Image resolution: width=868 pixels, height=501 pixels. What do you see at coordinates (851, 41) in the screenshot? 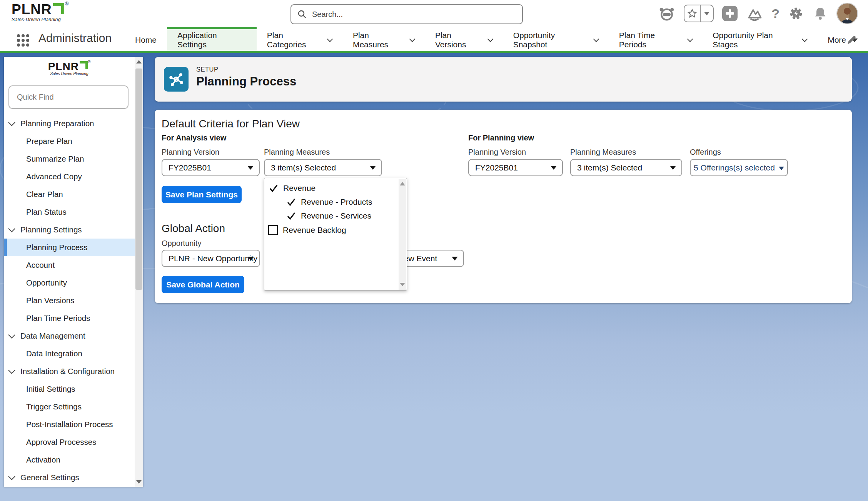
I see `edit-nav-pencil-icon` at bounding box center [851, 41].